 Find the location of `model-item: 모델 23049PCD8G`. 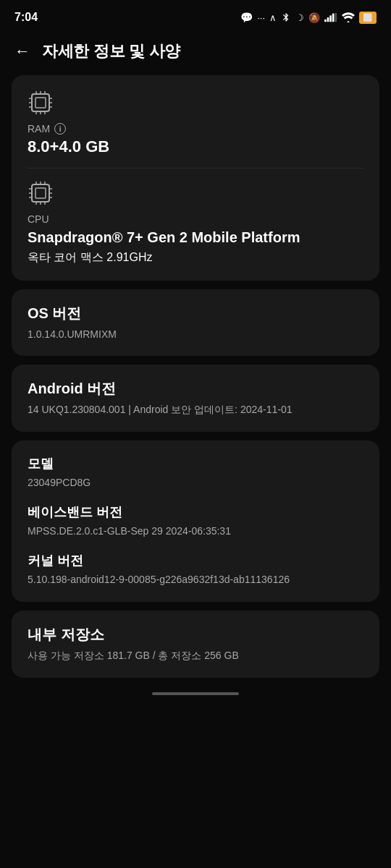

model-item: 모델 23049PCD8G is located at coordinates (196, 473).